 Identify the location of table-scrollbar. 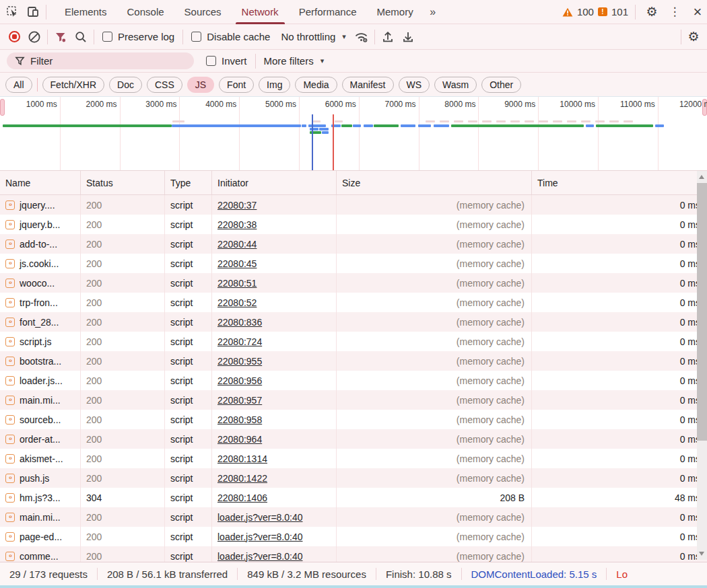
(702, 365).